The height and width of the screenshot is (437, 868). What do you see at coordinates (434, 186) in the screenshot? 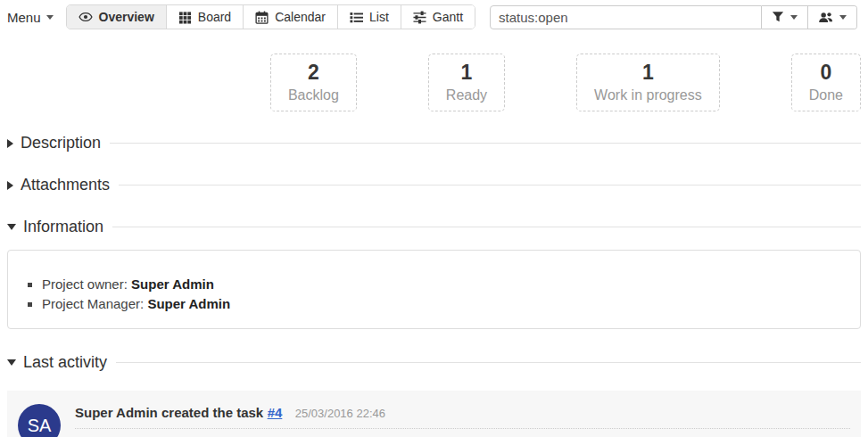
I see `section-header-attachments: Attachments` at bounding box center [434, 186].